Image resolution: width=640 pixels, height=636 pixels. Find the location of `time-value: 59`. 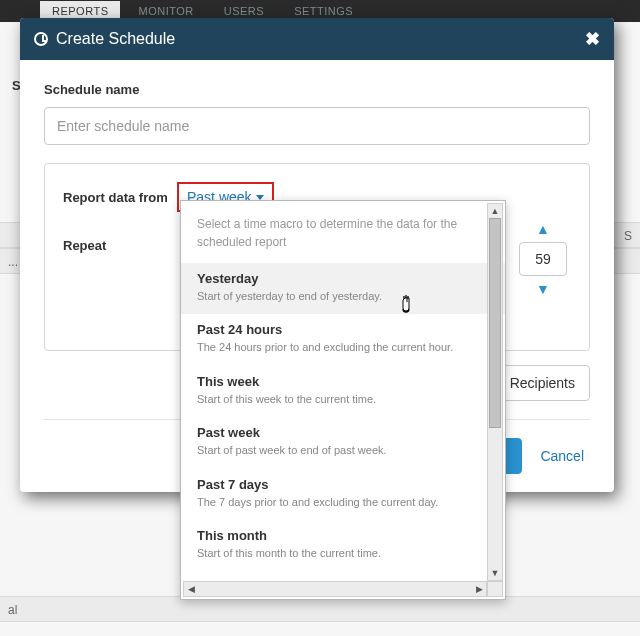

time-value: 59 is located at coordinates (543, 259).